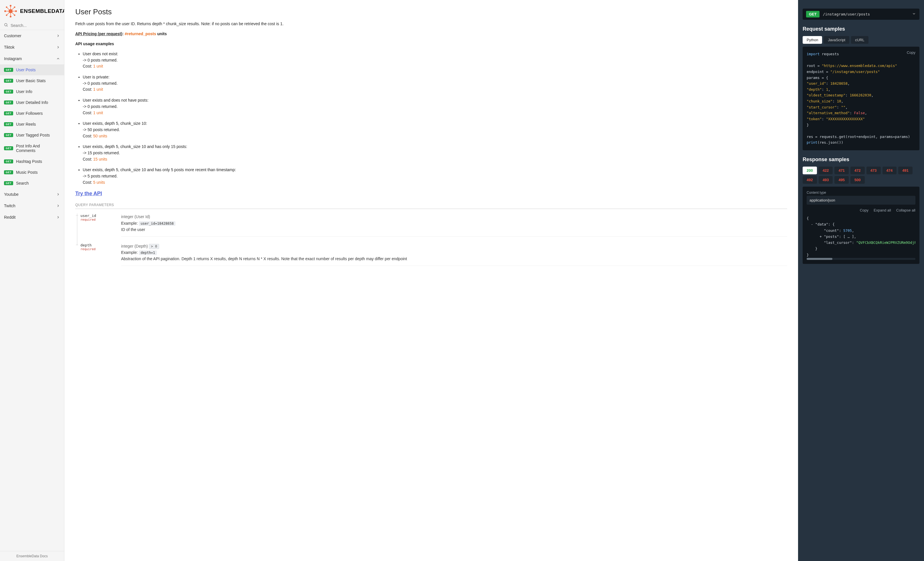 The image size is (924, 561). What do you see at coordinates (861, 40) in the screenshot?
I see `language-tabs: PythonJavaScriptcURL` at bounding box center [861, 40].